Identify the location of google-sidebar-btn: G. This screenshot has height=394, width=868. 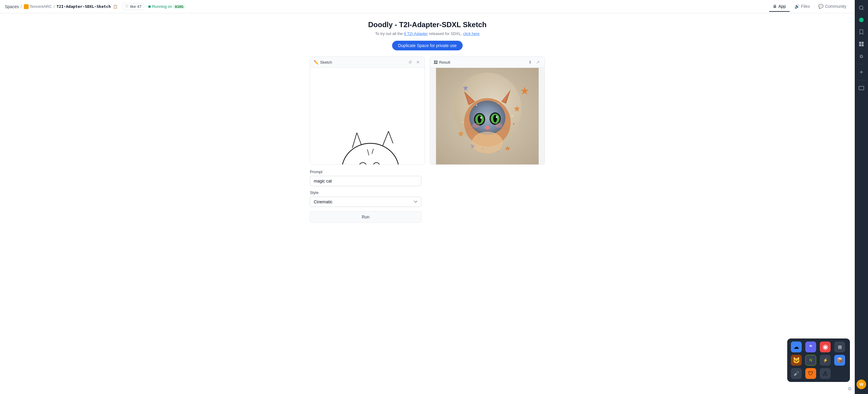
(861, 56).